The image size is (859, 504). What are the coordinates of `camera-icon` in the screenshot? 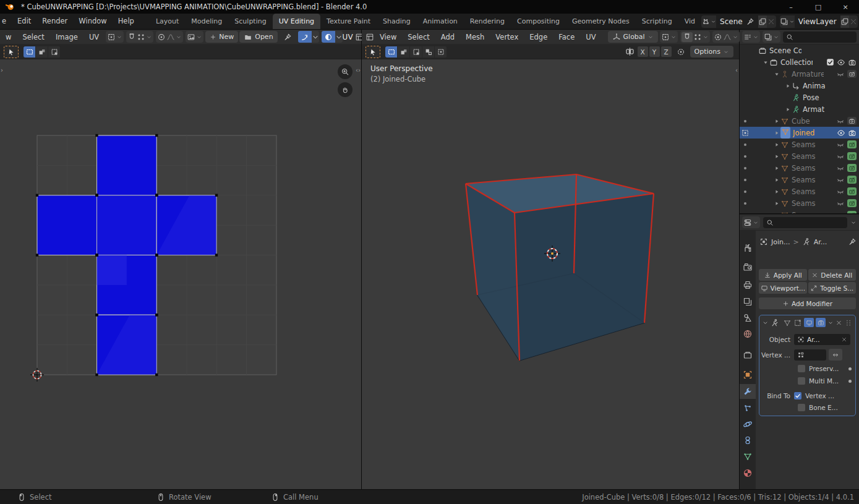 It's located at (852, 133).